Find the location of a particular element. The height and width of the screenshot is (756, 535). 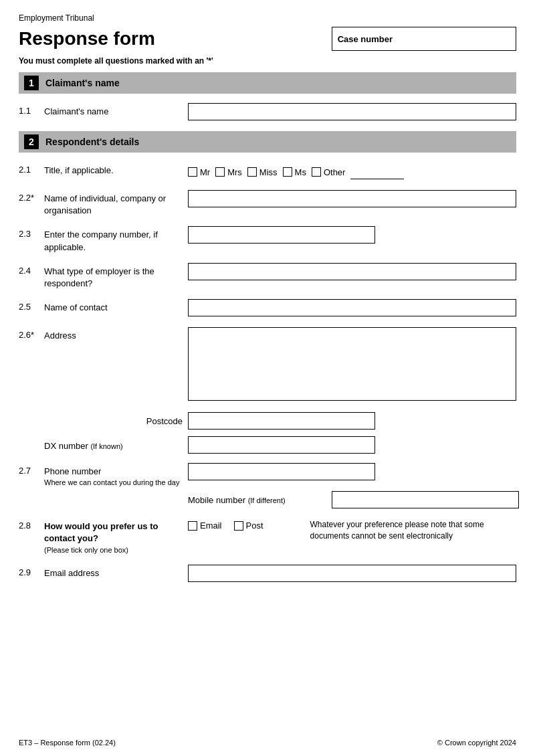

contact-name-input is located at coordinates (352, 308).